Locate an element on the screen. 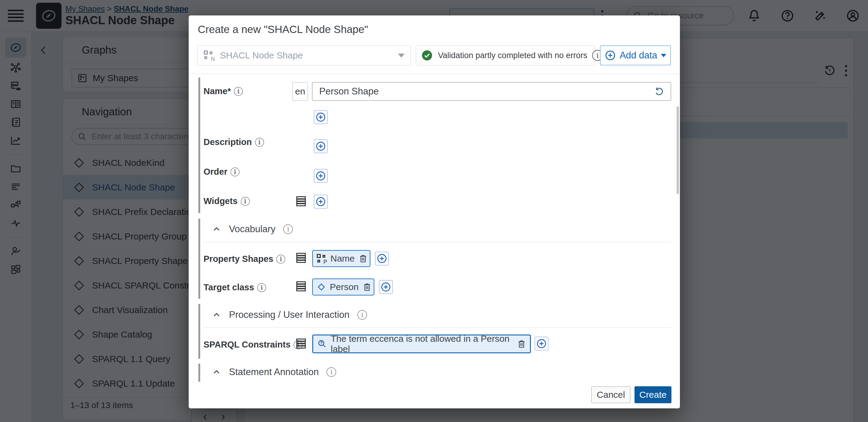 The width and height of the screenshot is (868, 422). widgets-field-label: Widgetsi is located at coordinates (227, 201).